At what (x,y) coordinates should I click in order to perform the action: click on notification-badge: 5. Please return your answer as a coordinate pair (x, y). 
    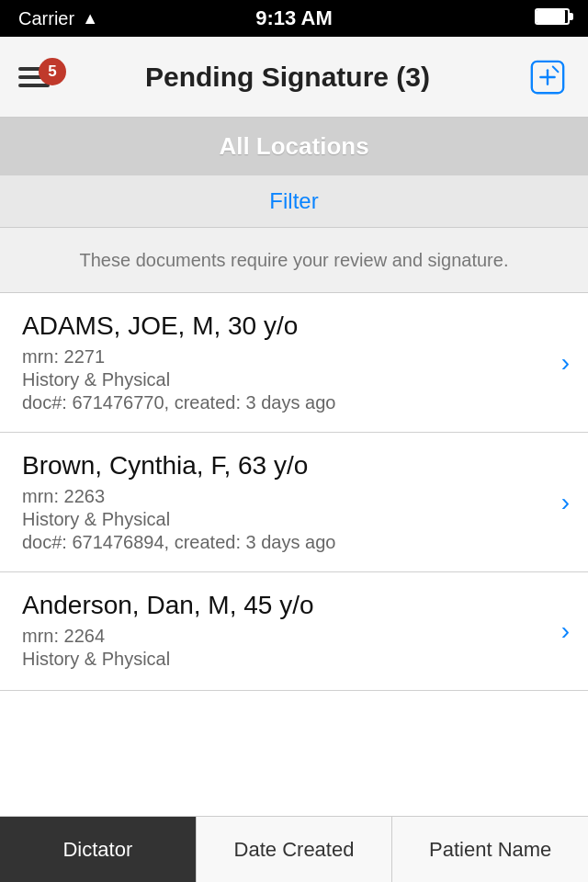
    Looking at the image, I should click on (52, 72).